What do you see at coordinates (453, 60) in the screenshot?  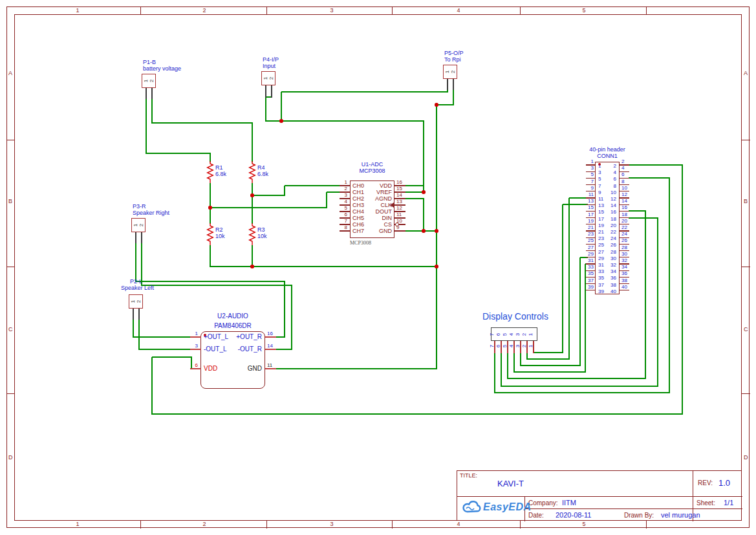 I see `connector-desc: To Rpi` at bounding box center [453, 60].